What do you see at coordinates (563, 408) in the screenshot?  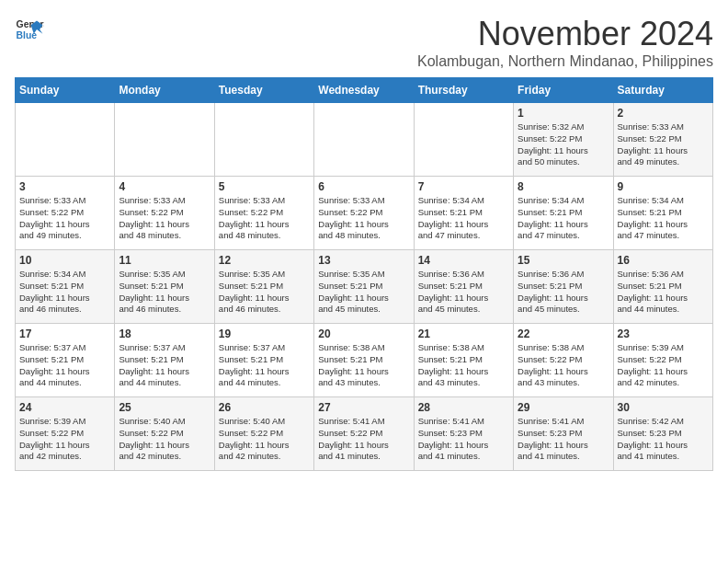 I see `day-number: 29` at bounding box center [563, 408].